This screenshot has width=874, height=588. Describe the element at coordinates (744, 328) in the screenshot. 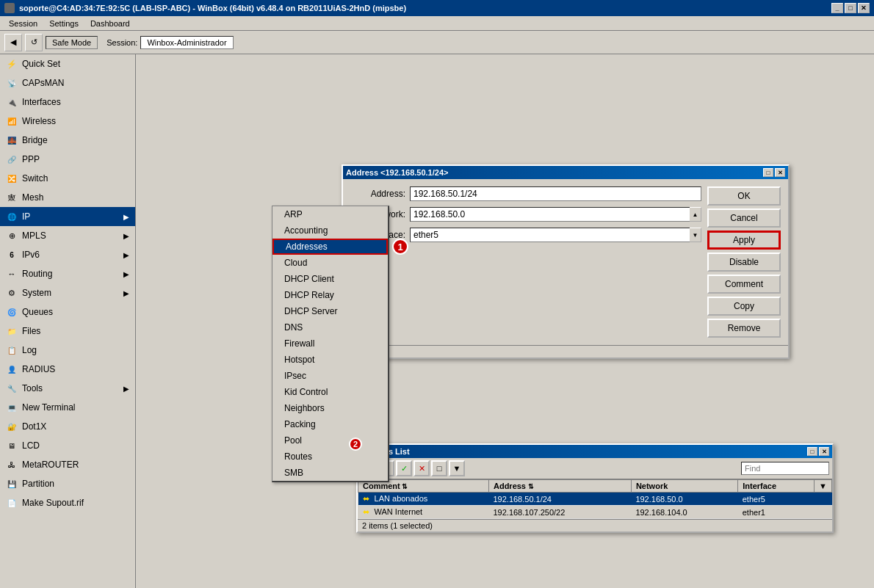

I see `remove-button: Remove` at that location.